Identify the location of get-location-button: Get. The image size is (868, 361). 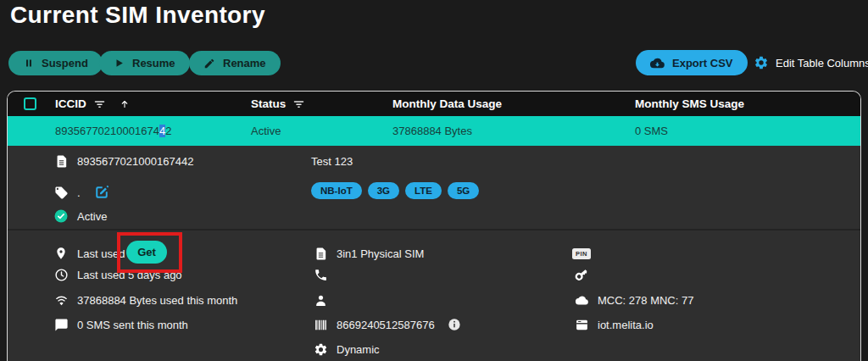
(147, 253).